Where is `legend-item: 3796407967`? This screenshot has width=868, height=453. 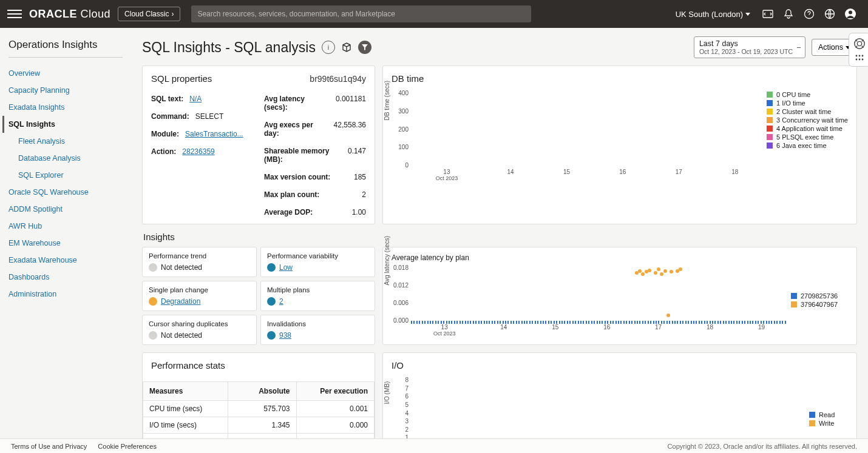 legend-item: 3796407967 is located at coordinates (819, 304).